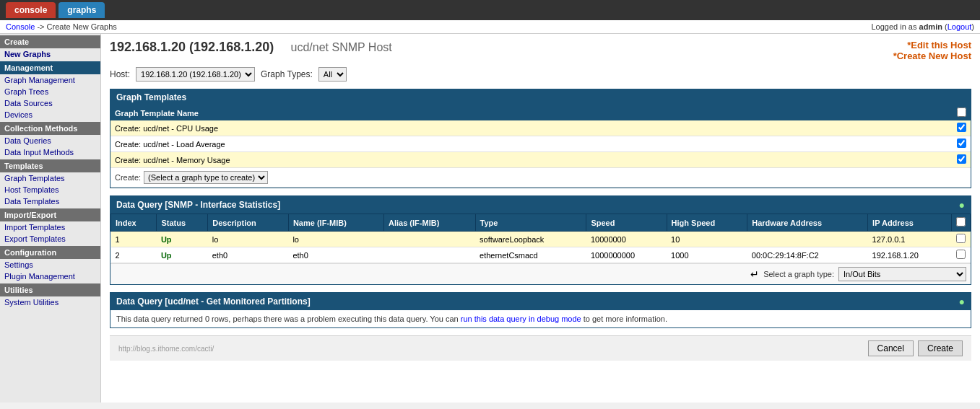 This screenshot has width=980, height=409. What do you see at coordinates (134, 239) in the screenshot?
I see `dq-row-1-index: 1` at bounding box center [134, 239].